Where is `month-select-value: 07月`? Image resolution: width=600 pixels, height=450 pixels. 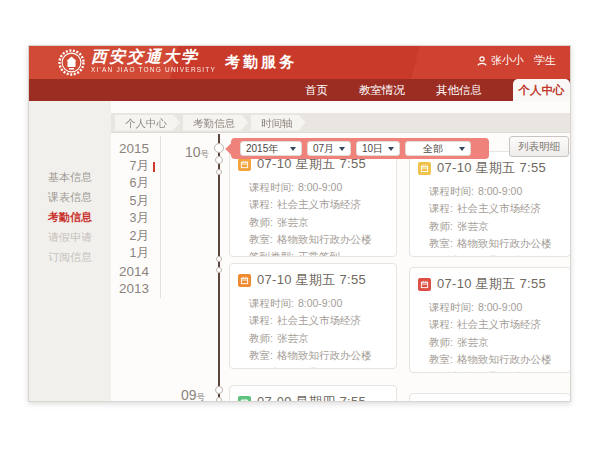
month-select-value: 07月 is located at coordinates (324, 149).